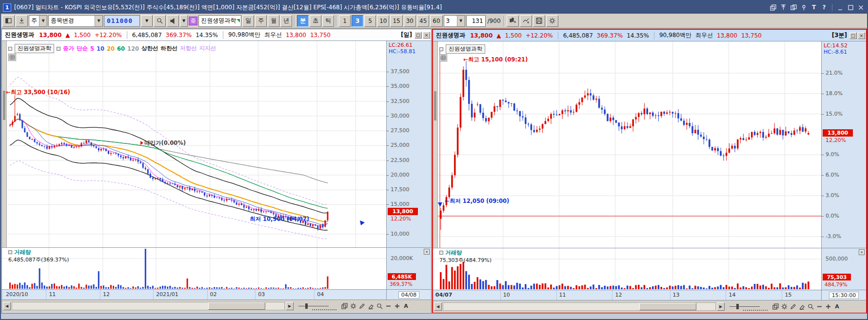 The height and width of the screenshot is (320, 868). I want to click on interval-button-15: 15, so click(396, 21).